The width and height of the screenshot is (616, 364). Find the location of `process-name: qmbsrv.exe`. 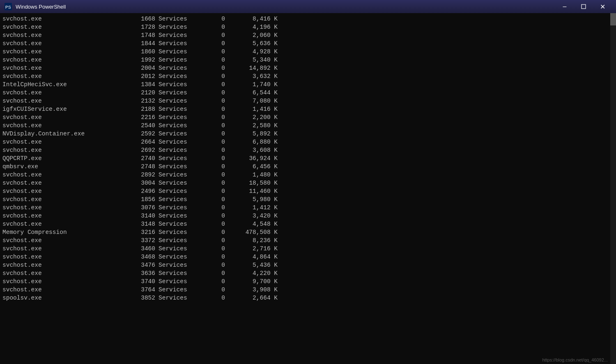

process-name: qmbsrv.exe is located at coordinates (64, 167).